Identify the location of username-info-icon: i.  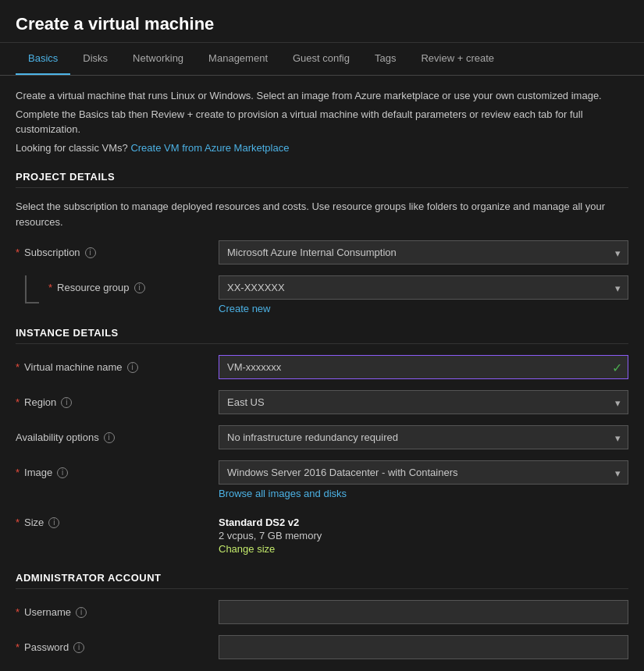
(81, 612).